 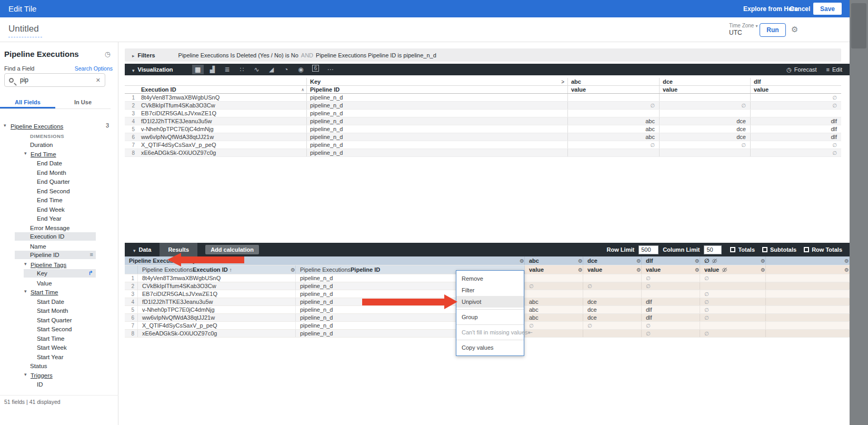 What do you see at coordinates (272, 70) in the screenshot?
I see `area-chart-icon: ◢` at bounding box center [272, 70].